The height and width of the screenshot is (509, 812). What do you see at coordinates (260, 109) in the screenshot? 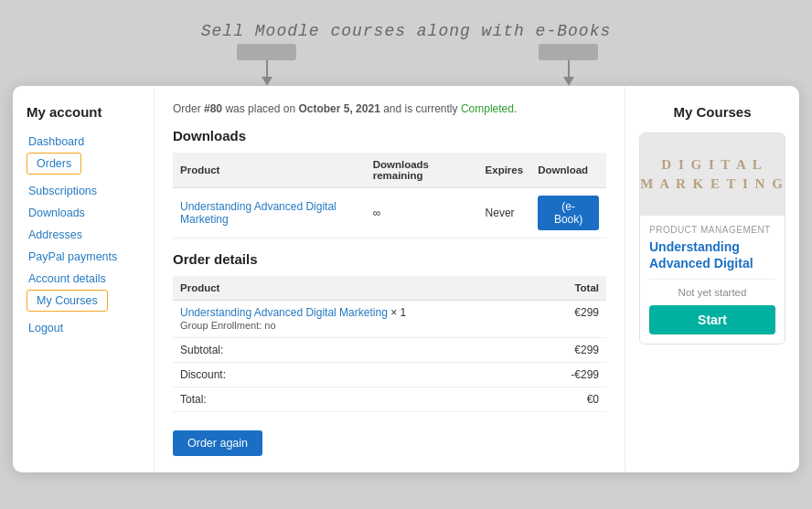
I see `order-status-middle: was placed on` at bounding box center [260, 109].